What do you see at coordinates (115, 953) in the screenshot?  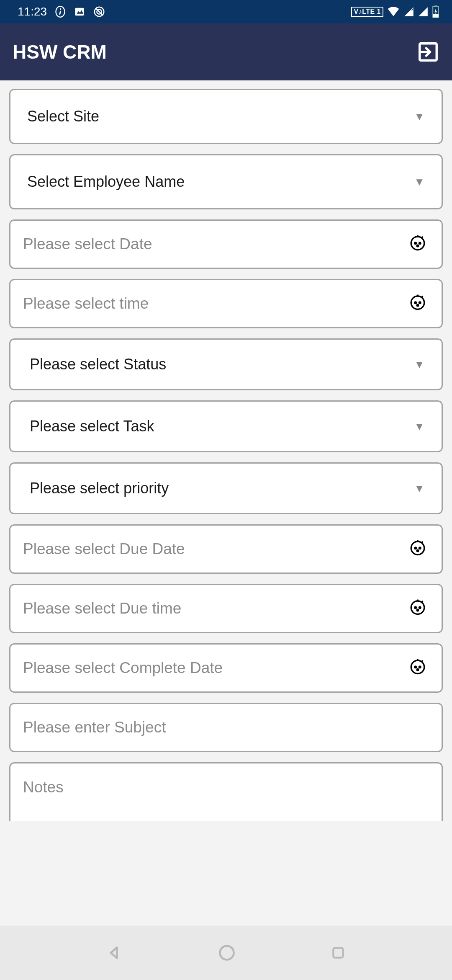 I see `back-icon` at bounding box center [115, 953].